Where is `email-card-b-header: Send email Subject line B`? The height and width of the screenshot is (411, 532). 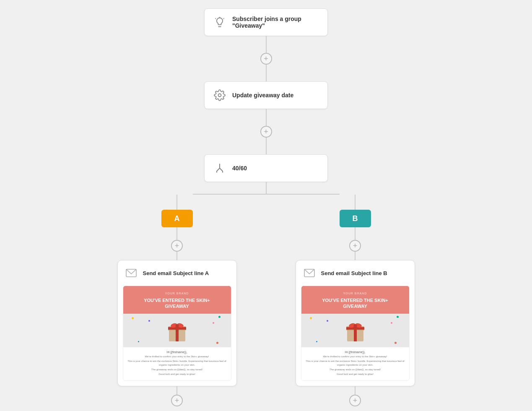 email-card-b-header: Send email Subject line B is located at coordinates (356, 273).